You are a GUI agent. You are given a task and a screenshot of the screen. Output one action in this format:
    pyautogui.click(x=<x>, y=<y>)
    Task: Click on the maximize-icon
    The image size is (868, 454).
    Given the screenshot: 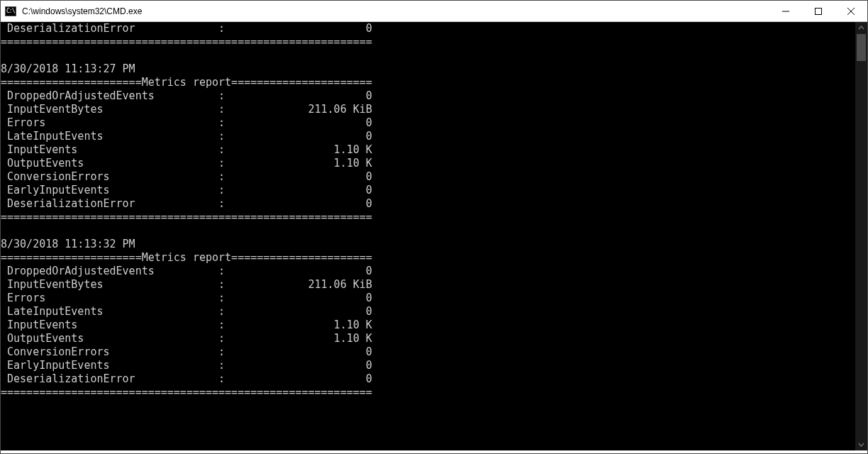 What is the action you would take?
    pyautogui.click(x=818, y=11)
    